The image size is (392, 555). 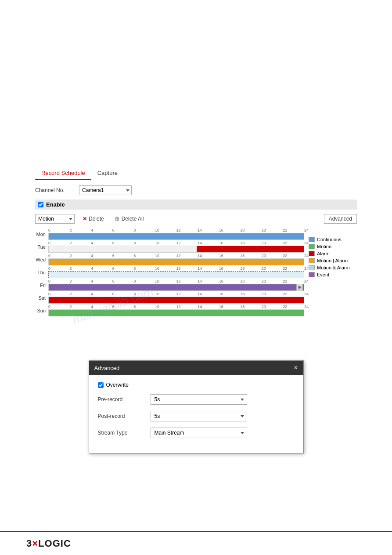 I want to click on legend-motion-alarm: Motion | Alarm, so click(x=333, y=261).